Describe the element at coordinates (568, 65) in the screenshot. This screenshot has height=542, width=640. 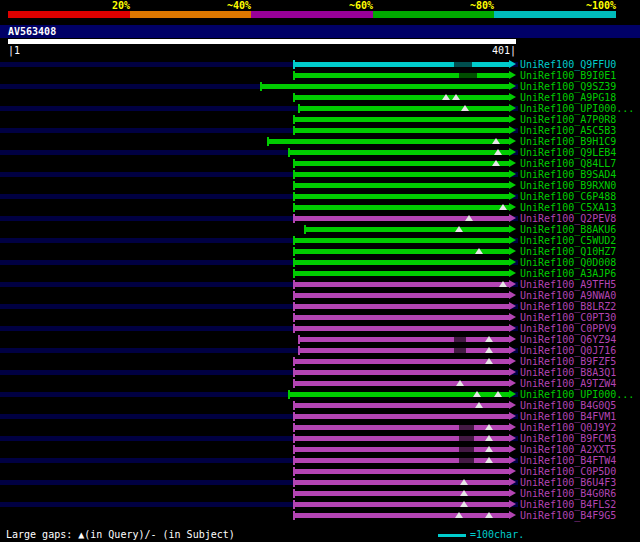
I see `hit-label: UniRef100_Q9FFU0` at that location.